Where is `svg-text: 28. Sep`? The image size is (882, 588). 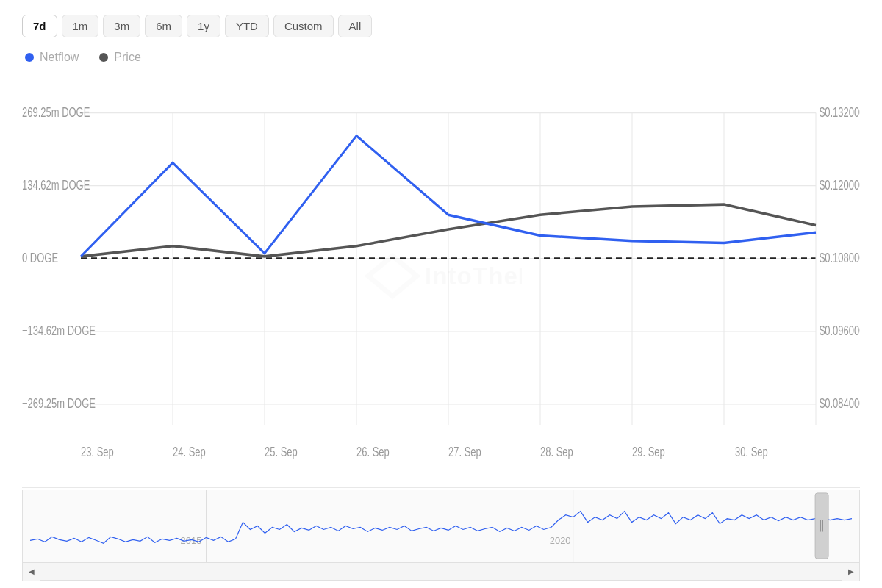
svg-text: 28. Sep is located at coordinates (557, 451).